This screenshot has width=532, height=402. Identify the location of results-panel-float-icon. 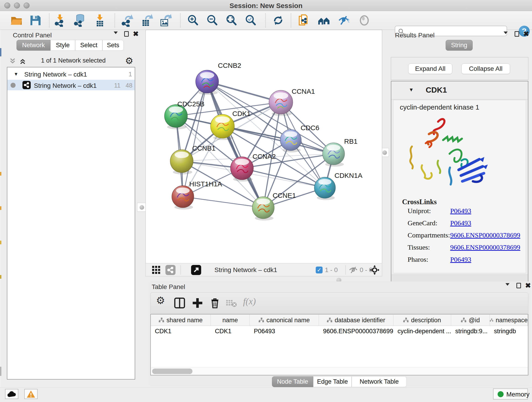
(506, 33).